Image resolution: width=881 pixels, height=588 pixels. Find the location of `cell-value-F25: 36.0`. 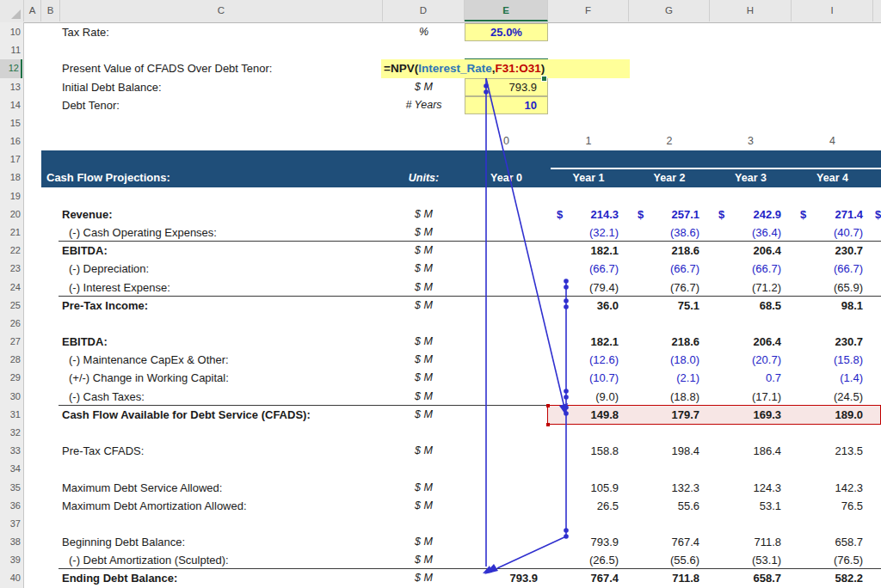

cell-value-F25: 36.0 is located at coordinates (588, 306).